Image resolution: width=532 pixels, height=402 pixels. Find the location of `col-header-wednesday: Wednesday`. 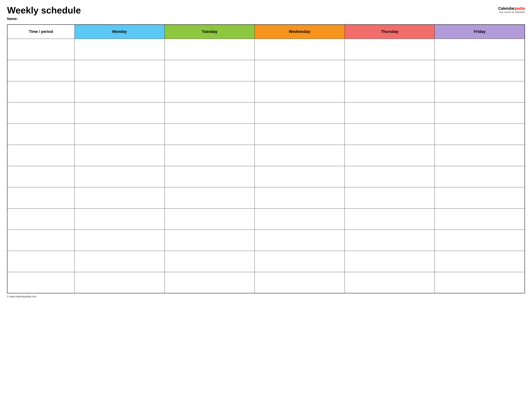

col-header-wednesday: Wednesday is located at coordinates (300, 32).